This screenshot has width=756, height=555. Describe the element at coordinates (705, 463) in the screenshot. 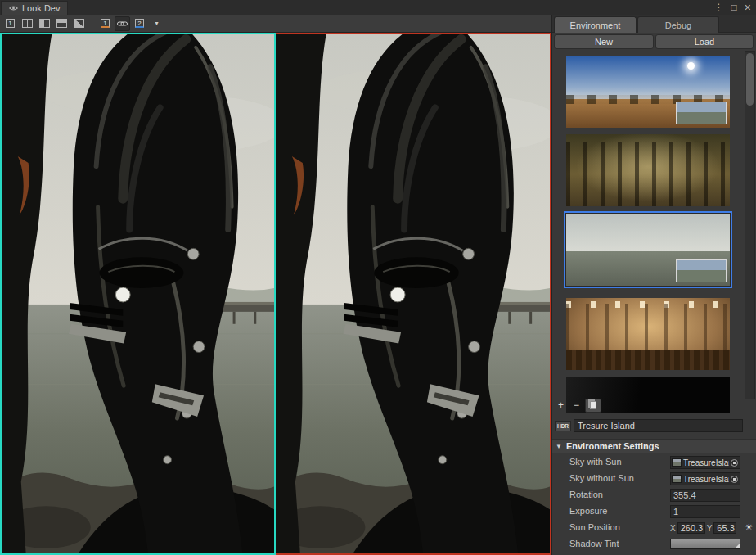

I see `sky-with-sun-field: TreasureIslandWh` at that location.